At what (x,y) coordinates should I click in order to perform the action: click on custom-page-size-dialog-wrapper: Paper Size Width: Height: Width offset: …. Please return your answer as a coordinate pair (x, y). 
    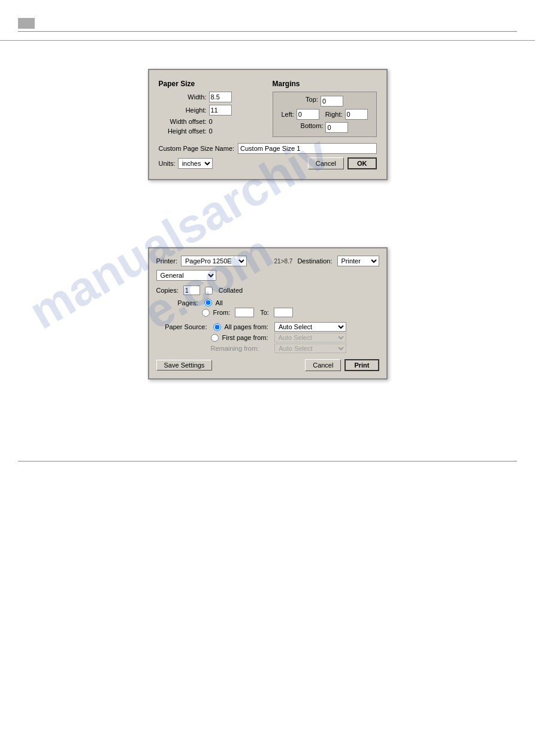
    Looking at the image, I should click on (267, 125).